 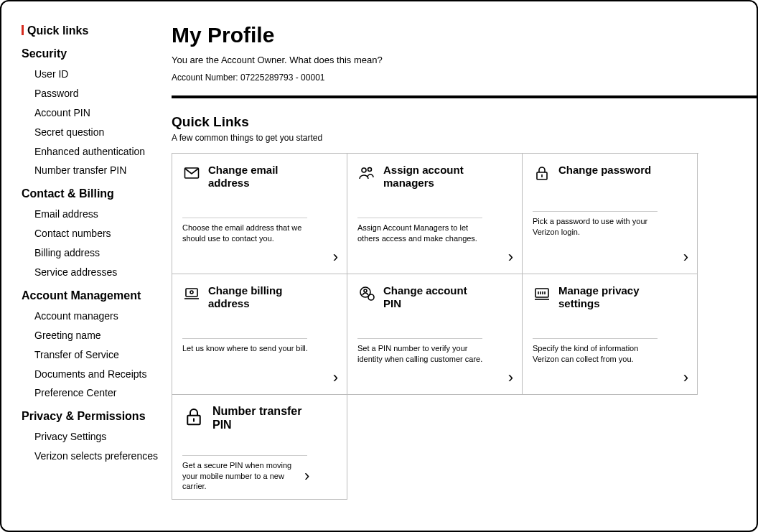 What do you see at coordinates (93, 253) in the screenshot?
I see `sidebar-item-billing-address: Billing address` at bounding box center [93, 253].